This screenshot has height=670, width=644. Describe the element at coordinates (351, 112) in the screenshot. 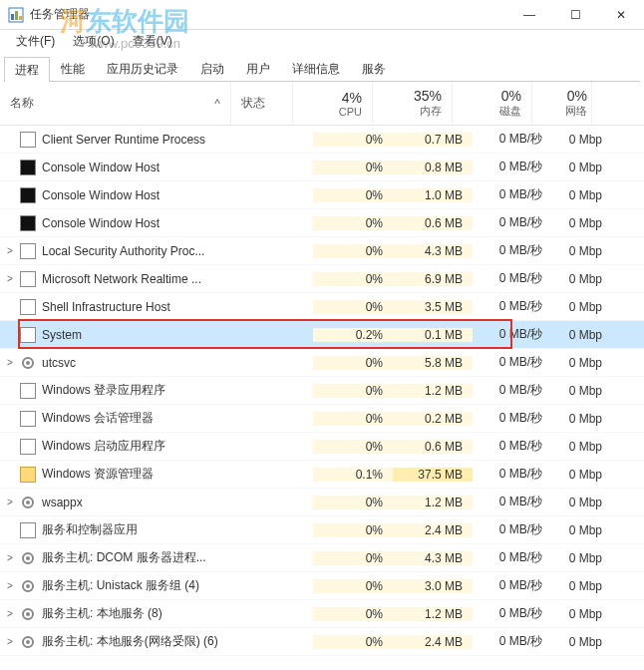

I see `cpu-label: CPU` at that location.